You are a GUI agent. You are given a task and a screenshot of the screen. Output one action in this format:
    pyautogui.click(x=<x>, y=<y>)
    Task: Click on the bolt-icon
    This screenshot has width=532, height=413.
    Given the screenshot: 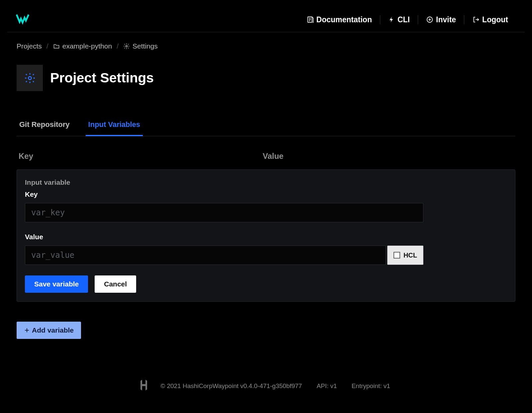 What is the action you would take?
    pyautogui.click(x=392, y=20)
    